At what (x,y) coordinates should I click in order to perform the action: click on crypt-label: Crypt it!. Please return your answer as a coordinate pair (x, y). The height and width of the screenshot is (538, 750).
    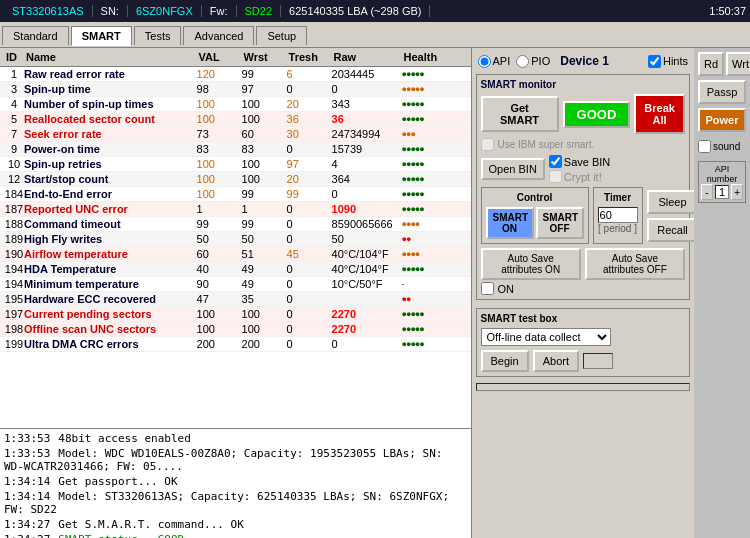
    Looking at the image, I should click on (580, 176).